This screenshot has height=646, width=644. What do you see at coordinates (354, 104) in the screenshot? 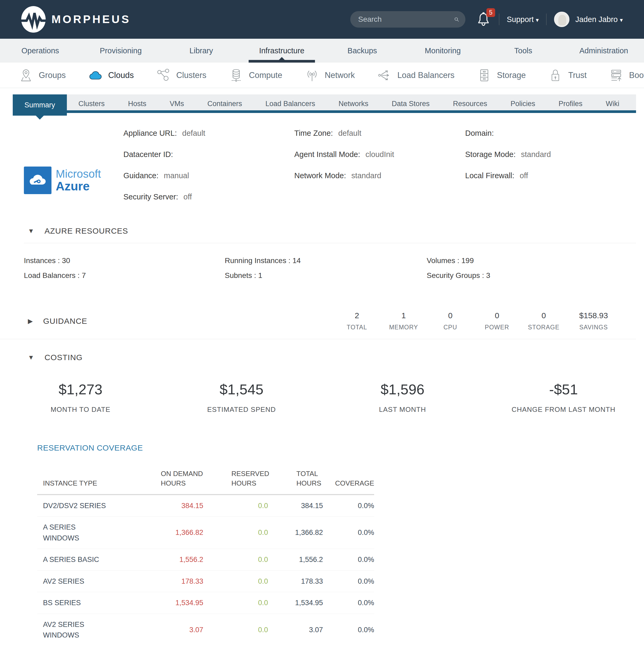
I see `tab-networks: Networks` at bounding box center [354, 104].